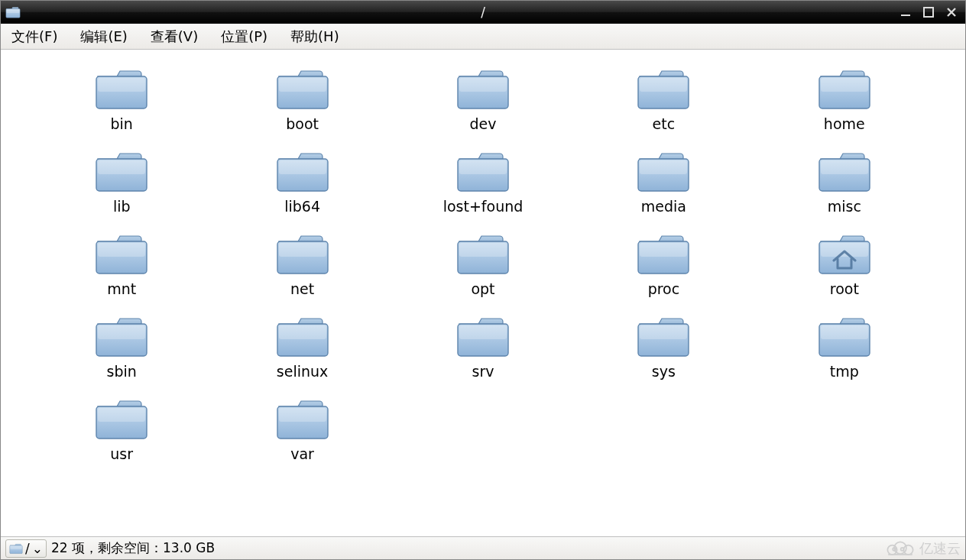 This screenshot has height=560, width=966. What do you see at coordinates (922, 549) in the screenshot?
I see `watermark: 亿速云` at bounding box center [922, 549].